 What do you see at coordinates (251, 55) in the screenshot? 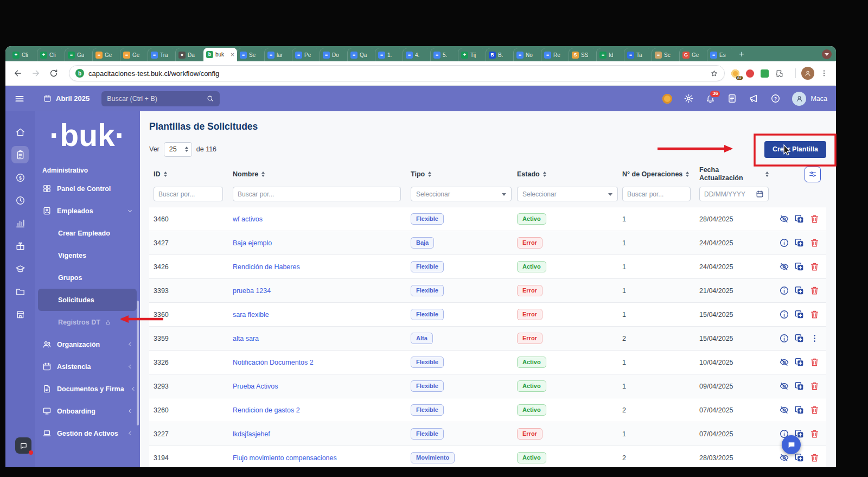
I see `browser-tab: ≡Se` at bounding box center [251, 55].